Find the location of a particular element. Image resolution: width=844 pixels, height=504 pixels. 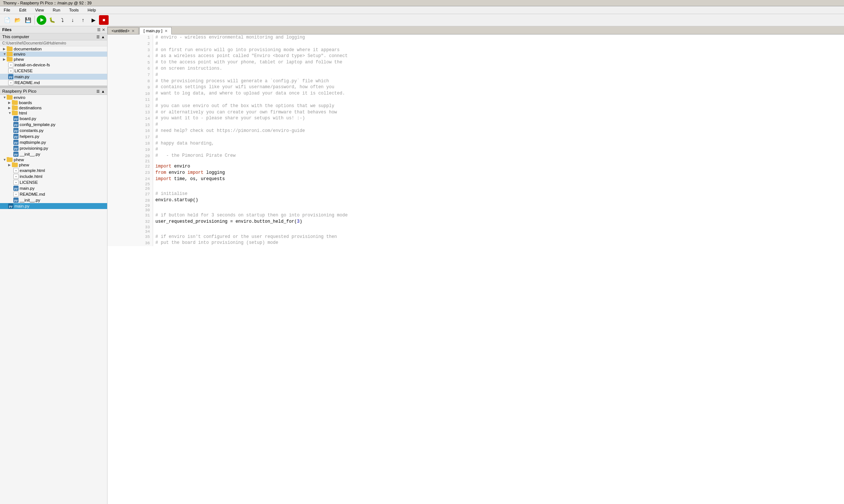

item-label: phew is located at coordinates (24, 165).